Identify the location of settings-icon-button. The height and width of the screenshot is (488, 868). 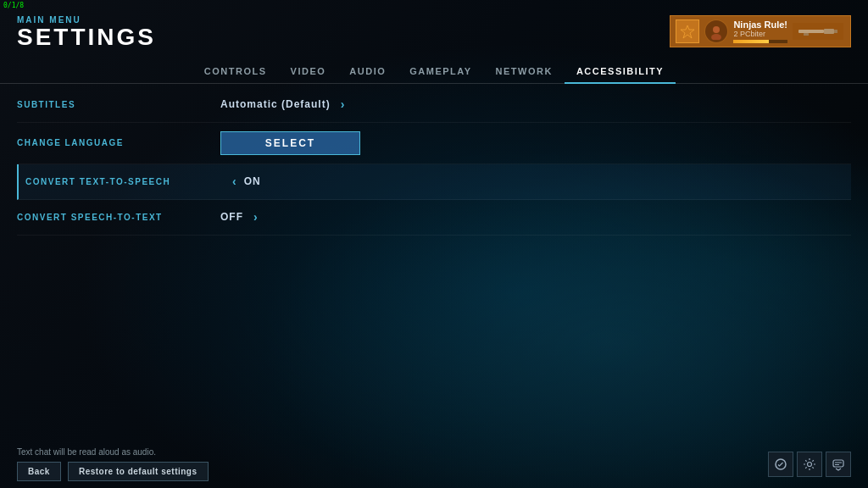
(810, 464).